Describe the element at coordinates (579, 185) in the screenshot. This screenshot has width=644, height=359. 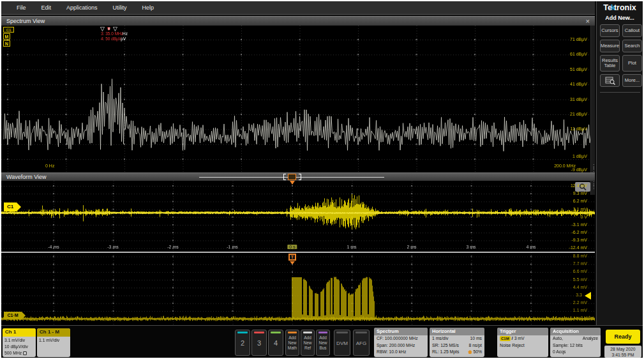
I see `wave-y-label: 12.4 mV` at that location.